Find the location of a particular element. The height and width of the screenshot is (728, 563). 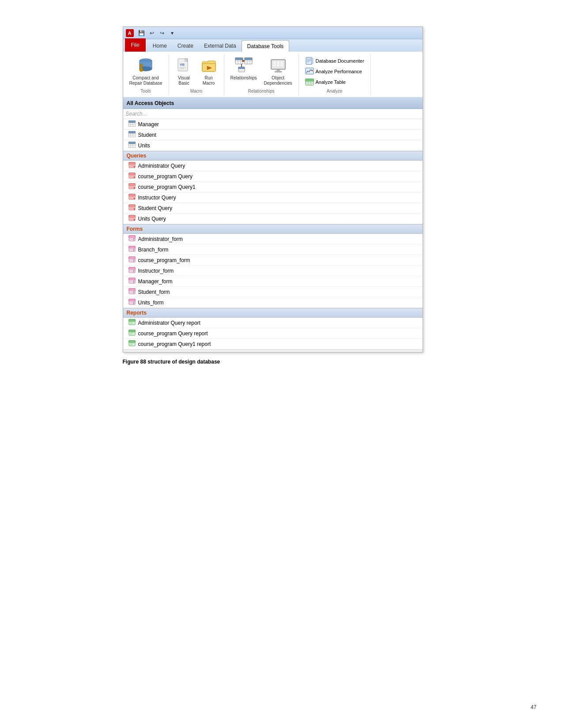

svg-text: VB is located at coordinates (182, 64).